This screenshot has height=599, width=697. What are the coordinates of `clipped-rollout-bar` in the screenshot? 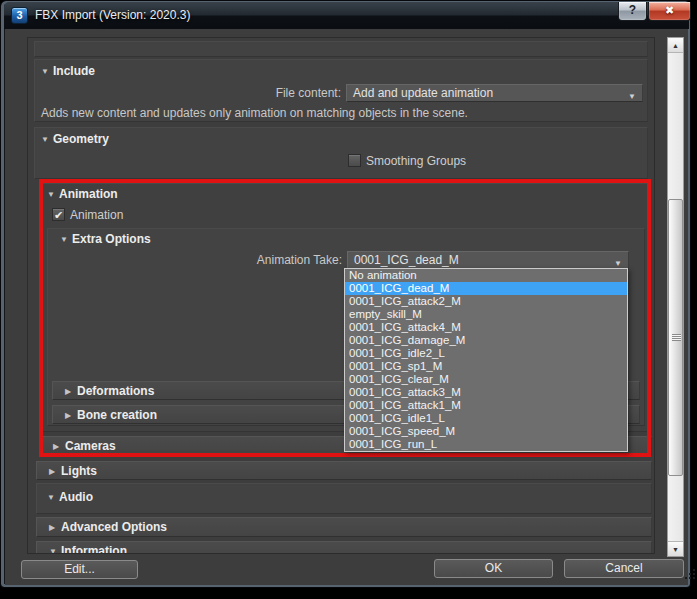 It's located at (341, 49).